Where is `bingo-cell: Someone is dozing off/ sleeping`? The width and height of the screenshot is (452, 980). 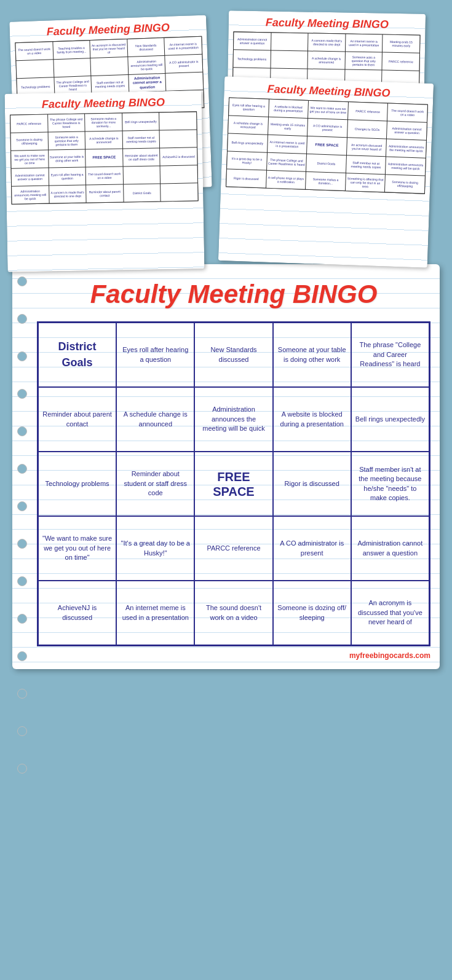 bingo-cell: Someone is dozing off/ sleeping is located at coordinates (312, 613).